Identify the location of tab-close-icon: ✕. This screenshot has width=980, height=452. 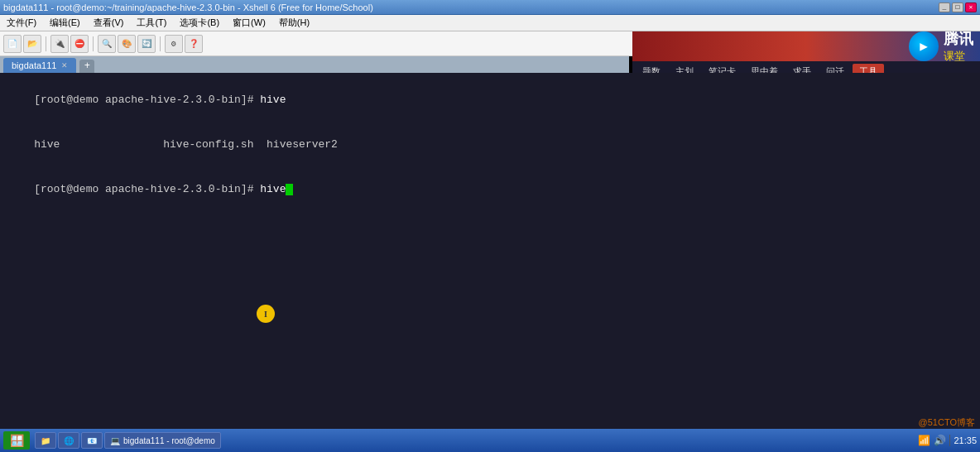
(65, 65).